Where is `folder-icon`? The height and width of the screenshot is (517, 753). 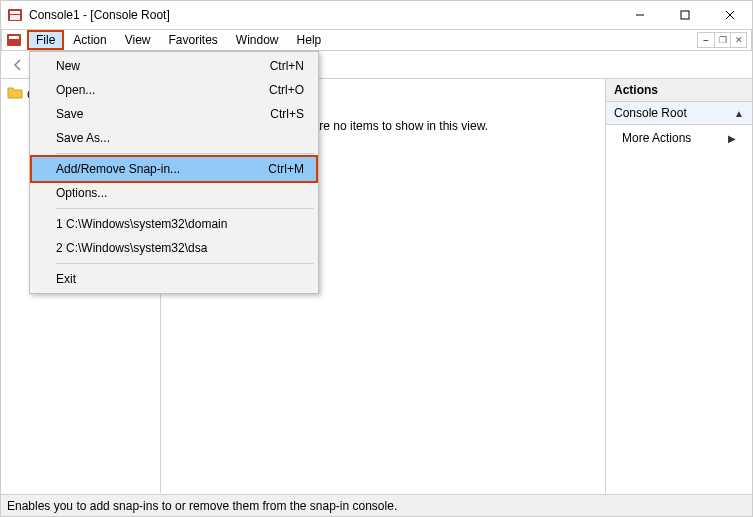
folder-icon is located at coordinates (15, 94).